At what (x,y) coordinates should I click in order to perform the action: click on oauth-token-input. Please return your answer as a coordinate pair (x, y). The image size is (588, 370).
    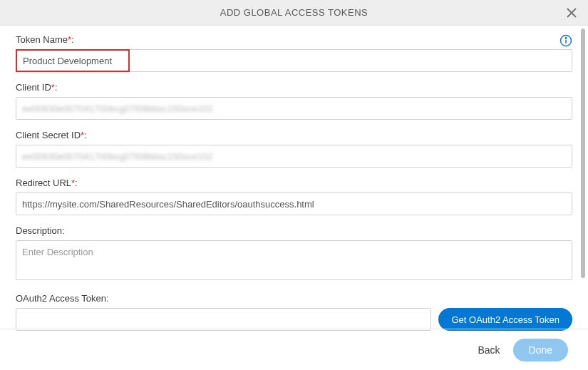
    Looking at the image, I should click on (224, 319).